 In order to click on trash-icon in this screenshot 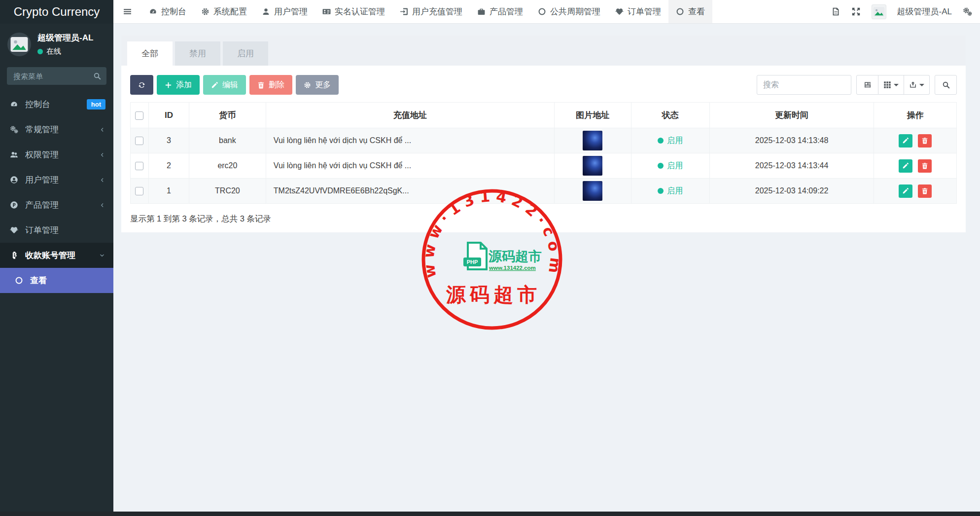, I will do `click(925, 166)`.